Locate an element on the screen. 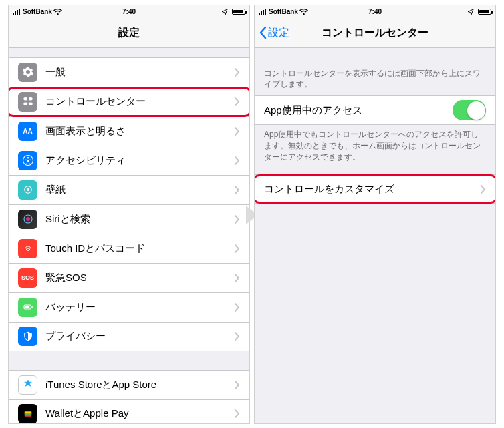 The image size is (504, 428). cell-display: AA 画面表示と明るさ is located at coordinates (129, 131).